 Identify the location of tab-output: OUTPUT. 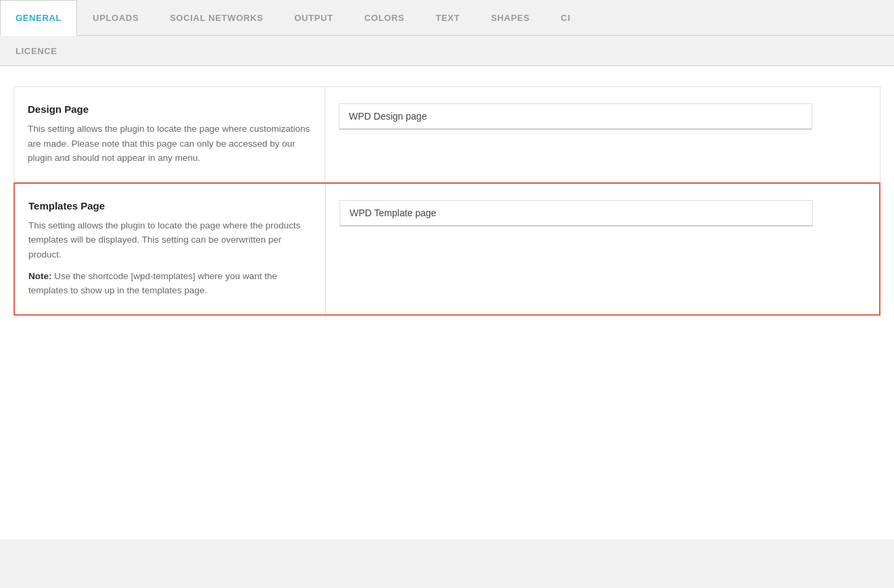
(314, 18).